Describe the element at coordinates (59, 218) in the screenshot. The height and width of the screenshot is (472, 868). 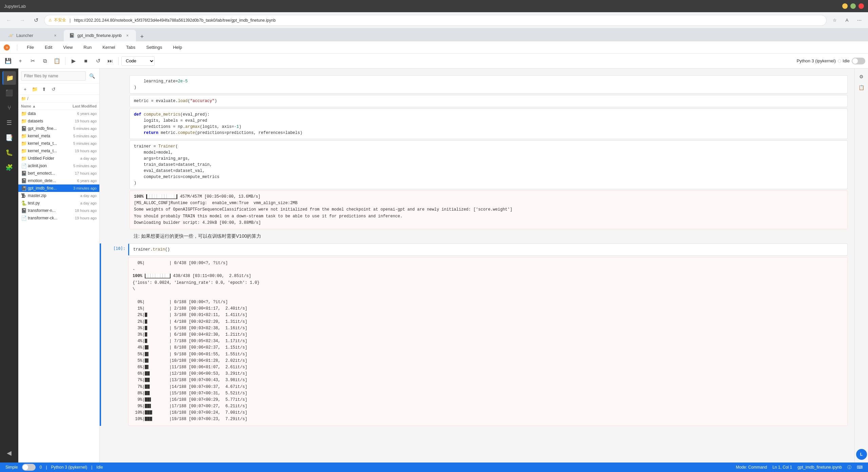
I see `file-item-14: 📄transformer-ck...19 hours ago` at that location.